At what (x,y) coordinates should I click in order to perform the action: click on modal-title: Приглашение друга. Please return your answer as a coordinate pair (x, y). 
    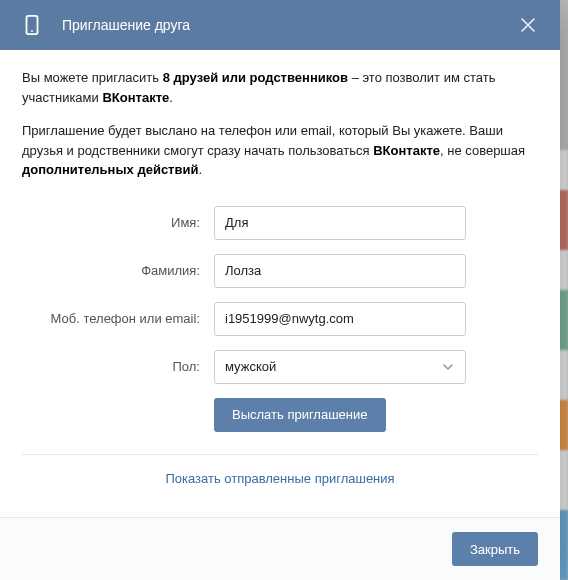
    Looking at the image, I should click on (280, 25).